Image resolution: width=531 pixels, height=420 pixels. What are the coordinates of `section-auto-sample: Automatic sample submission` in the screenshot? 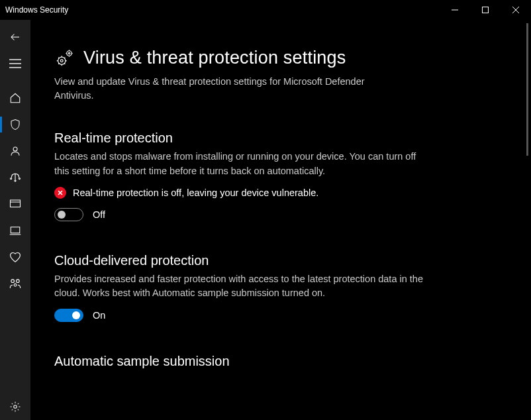 It's located at (240, 362).